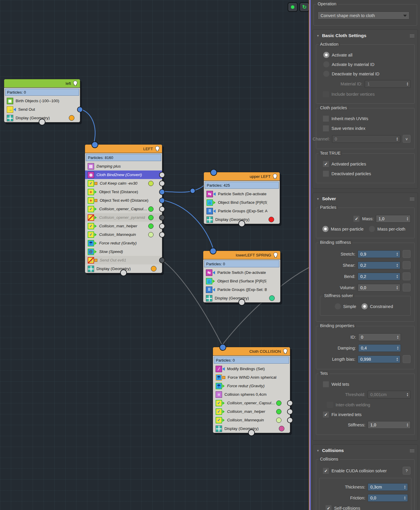 The image size is (420, 510). I want to click on inherit-mesh-uvws-checkbox, so click(326, 119).